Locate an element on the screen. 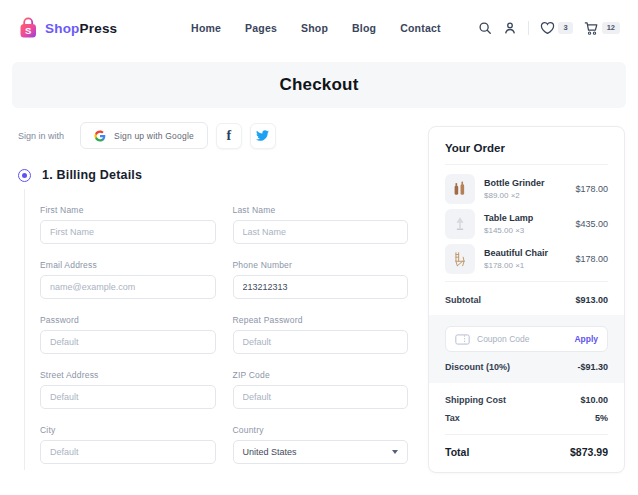  table-lamp-thumbnail is located at coordinates (460, 224).